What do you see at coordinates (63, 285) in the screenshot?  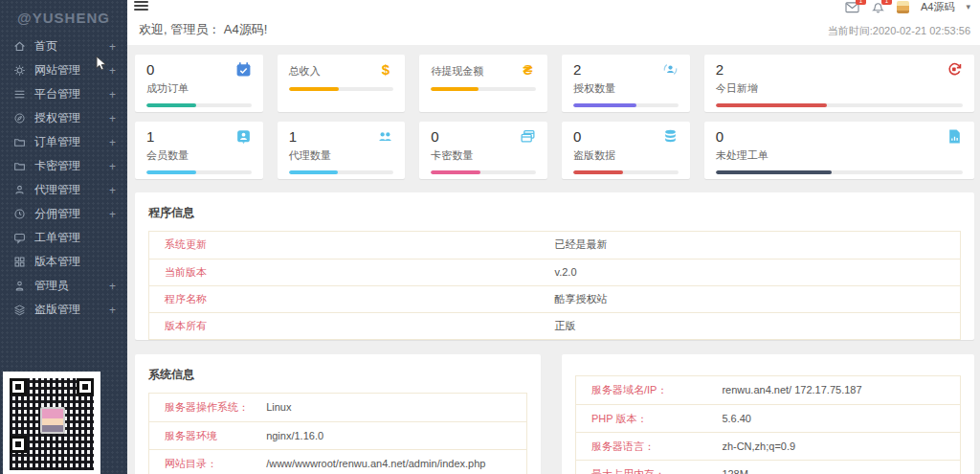 I see `sidebar-item-administrators: 管理员 +` at bounding box center [63, 285].